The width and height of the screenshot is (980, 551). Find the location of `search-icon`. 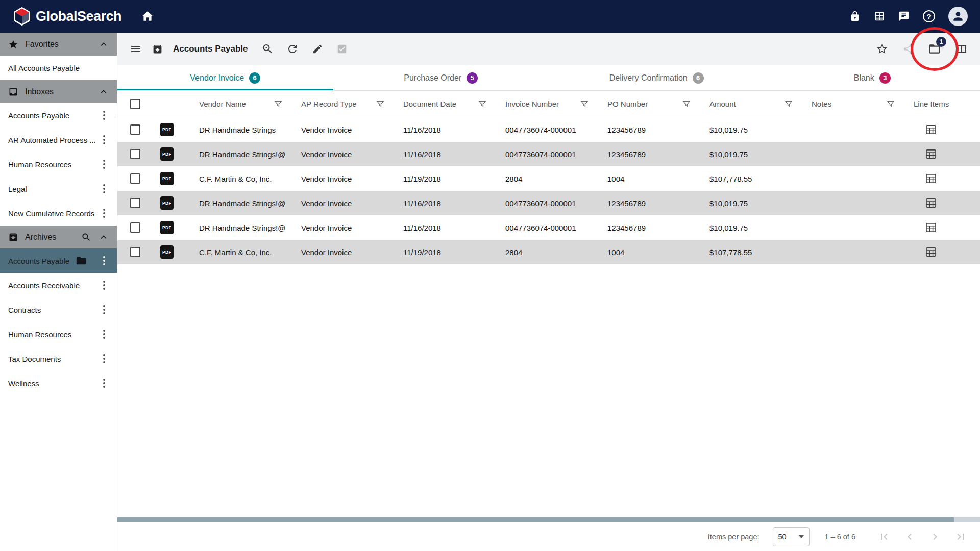

search-icon is located at coordinates (86, 237).